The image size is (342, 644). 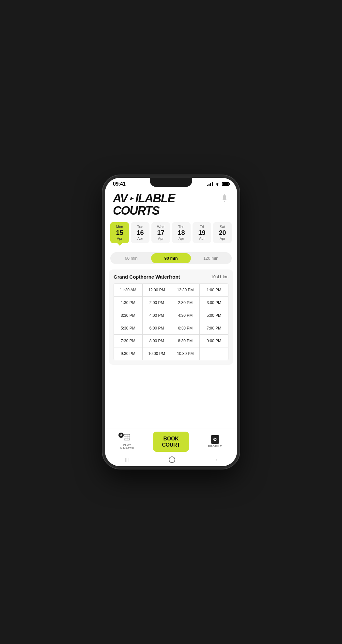 What do you see at coordinates (223, 238) in the screenshot?
I see `date-month-5: Apr` at bounding box center [223, 238].